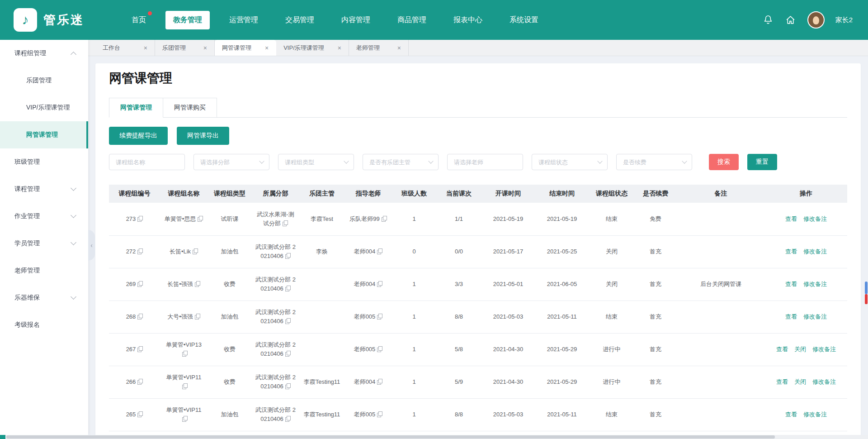 Image resolution: width=868 pixels, height=439 pixels. Describe the element at coordinates (125, 48) in the screenshot. I see `open-page-tab: 工作台 ×` at that location.